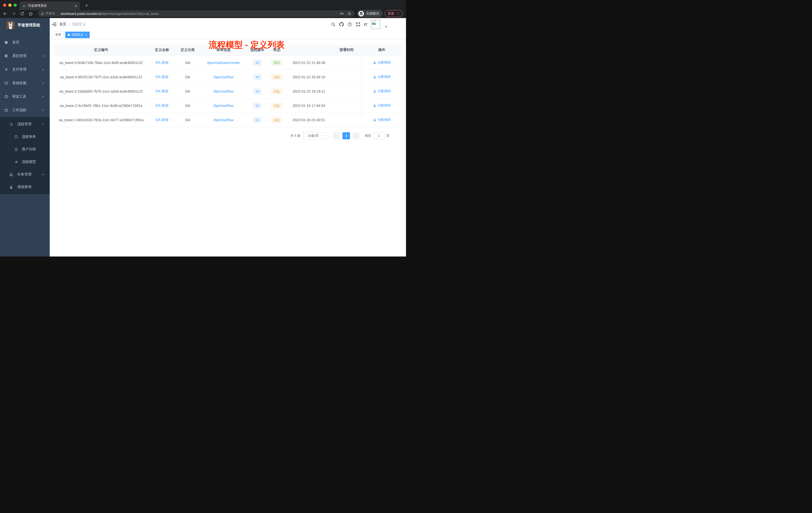 The height and width of the screenshot is (513, 812). What do you see at coordinates (309, 63) in the screenshot?
I see `deploy-time-cell: 2022-01-22 21:48:38` at bounding box center [309, 63].